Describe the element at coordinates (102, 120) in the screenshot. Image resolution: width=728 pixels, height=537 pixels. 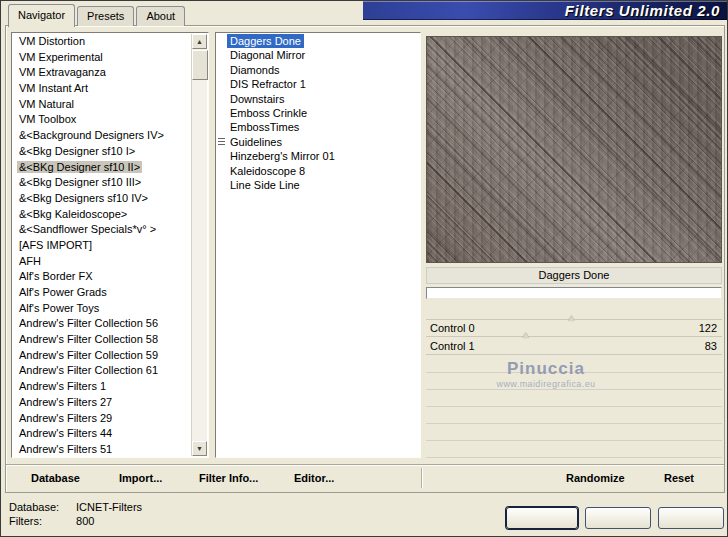
I see `category-item: VM Toolbox` at that location.